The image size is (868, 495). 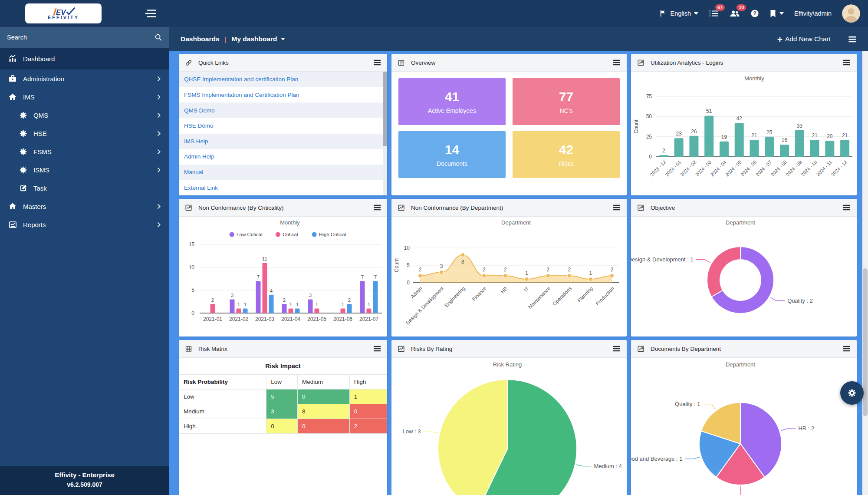 What do you see at coordinates (85, 224) in the screenshot?
I see `sidebar-item-reports: Reports` at bounding box center [85, 224].